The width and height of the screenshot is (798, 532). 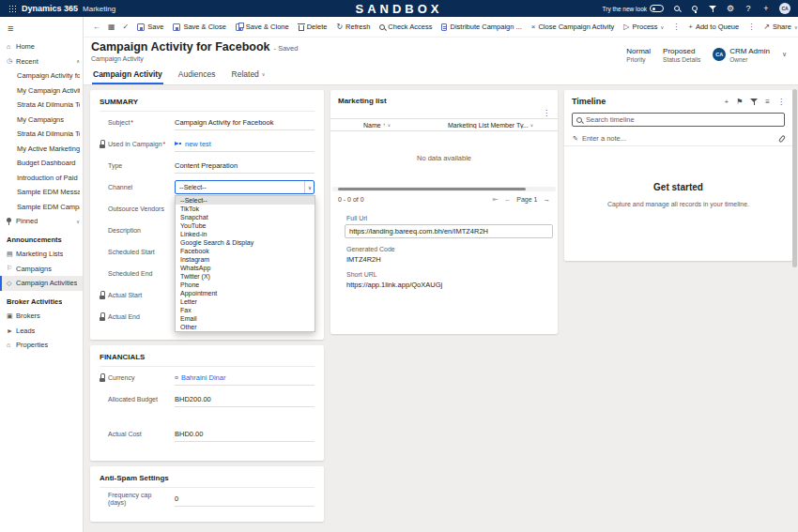 What do you see at coordinates (41, 91) in the screenshot?
I see `sidebar-item: My Campaign Activit...` at bounding box center [41, 91].